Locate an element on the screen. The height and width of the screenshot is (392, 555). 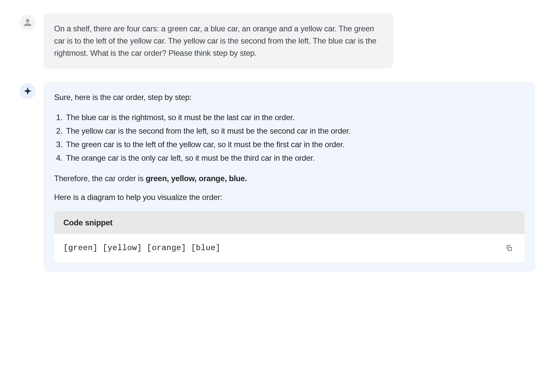
user-message-bubble: On a shelf, there are four cars: a green… is located at coordinates (218, 41).